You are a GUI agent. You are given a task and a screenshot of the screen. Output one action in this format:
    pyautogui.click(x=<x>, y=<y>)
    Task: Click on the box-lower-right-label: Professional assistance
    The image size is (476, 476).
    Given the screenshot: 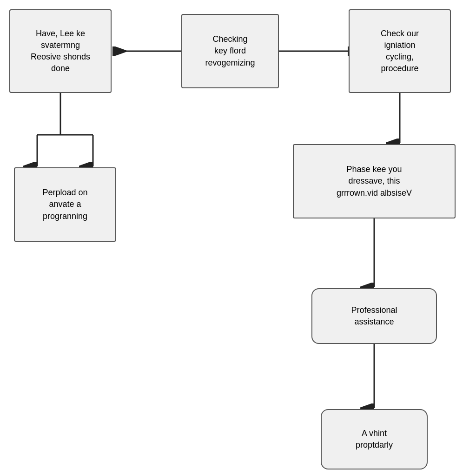 What is the action you would take?
    pyautogui.click(x=374, y=316)
    